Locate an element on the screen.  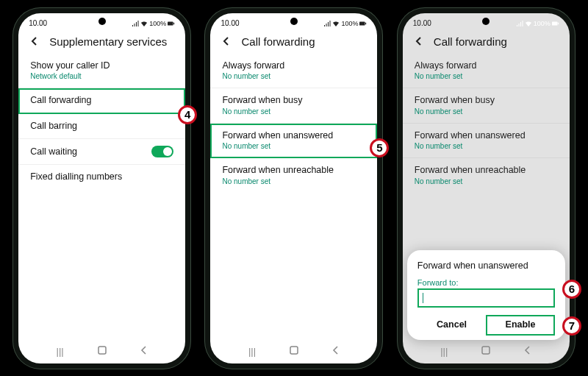
page-title: Supplementary services is located at coordinates (108, 41).